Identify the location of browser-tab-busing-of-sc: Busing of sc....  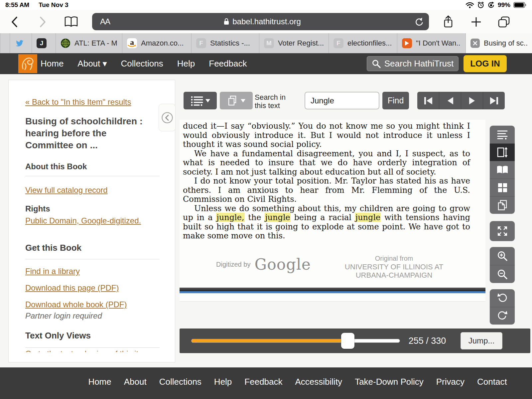
(499, 43).